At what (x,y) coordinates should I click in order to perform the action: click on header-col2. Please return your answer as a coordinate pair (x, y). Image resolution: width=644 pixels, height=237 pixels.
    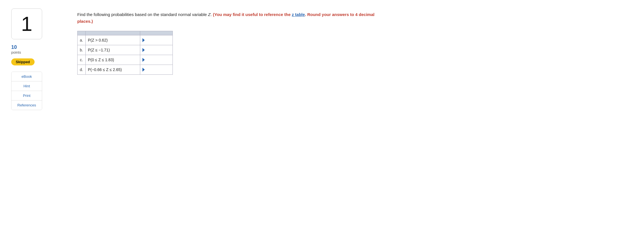
    Looking at the image, I should click on (113, 33).